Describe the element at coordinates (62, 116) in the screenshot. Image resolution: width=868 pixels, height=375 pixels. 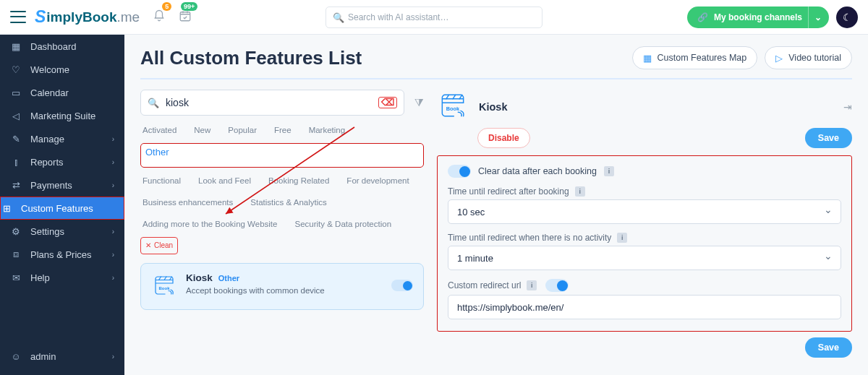
I see `sidebar-item-marketing-suite: ◁Marketing Suite` at that location.